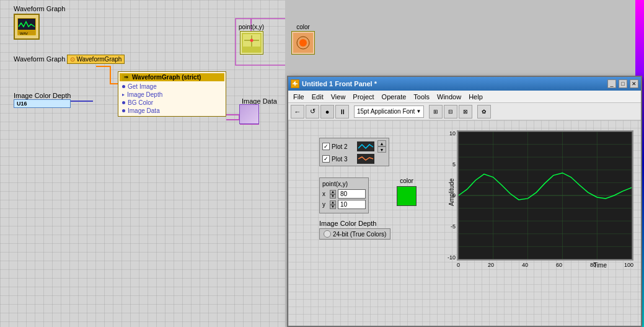  What do you see at coordinates (69, 60) in the screenshot?
I see `waveform-terminal: Waveform Graph ⊙ WaveformGraph` at bounding box center [69, 60].